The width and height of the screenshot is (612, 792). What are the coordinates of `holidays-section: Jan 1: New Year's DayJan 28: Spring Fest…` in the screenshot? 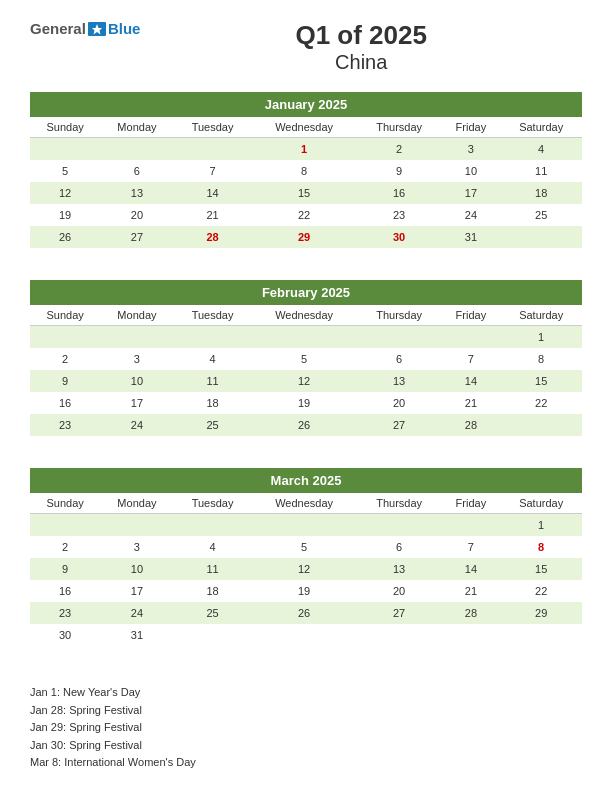 It's located at (306, 728).